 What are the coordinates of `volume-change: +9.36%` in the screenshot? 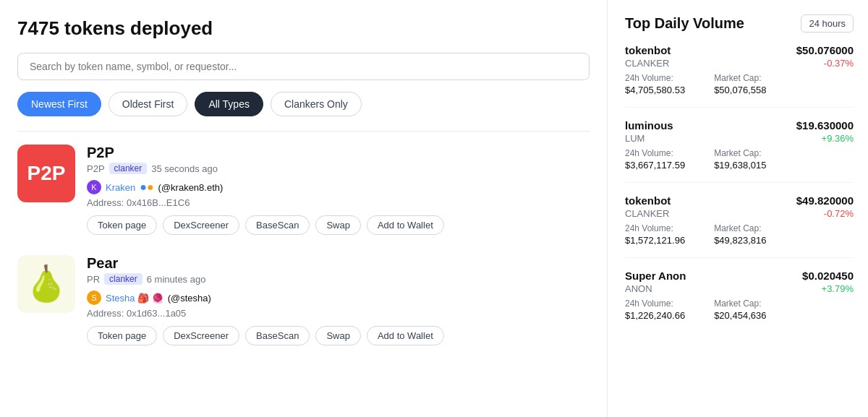 It's located at (838, 139).